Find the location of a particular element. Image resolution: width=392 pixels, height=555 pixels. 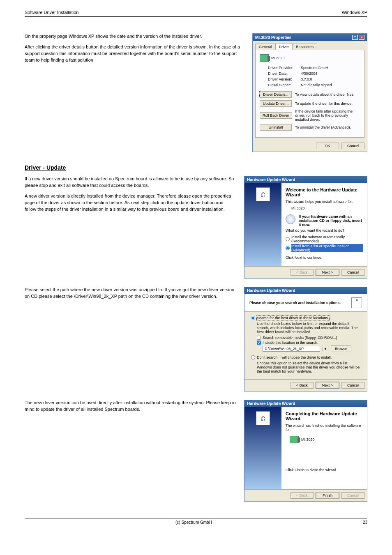

tab-general: General is located at coordinates (265, 47).